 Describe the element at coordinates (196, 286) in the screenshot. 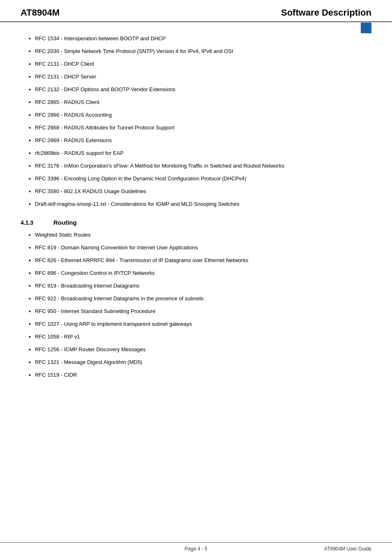

I see `list-item: RFC 919 - Broadcasting Internet Datagram…` at that location.